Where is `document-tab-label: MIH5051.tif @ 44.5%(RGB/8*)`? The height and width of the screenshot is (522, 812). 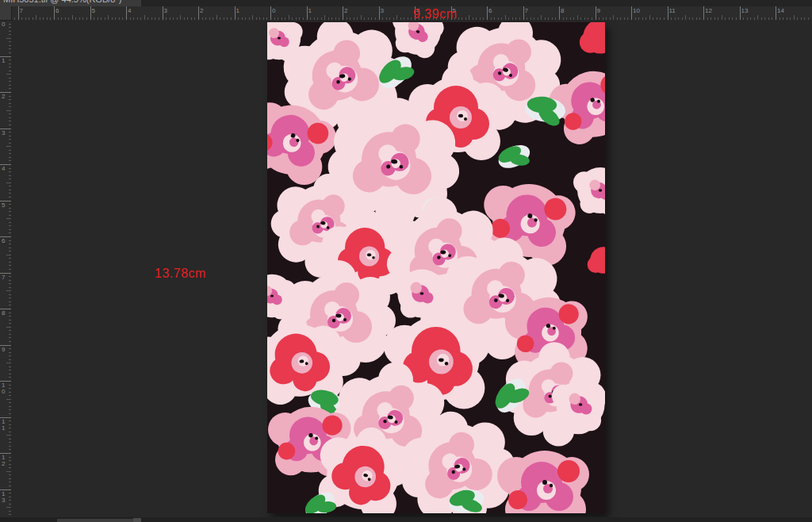 document-tab-label: MIH5051.tif @ 44.5%(RGB/8*) is located at coordinates (71, 2).